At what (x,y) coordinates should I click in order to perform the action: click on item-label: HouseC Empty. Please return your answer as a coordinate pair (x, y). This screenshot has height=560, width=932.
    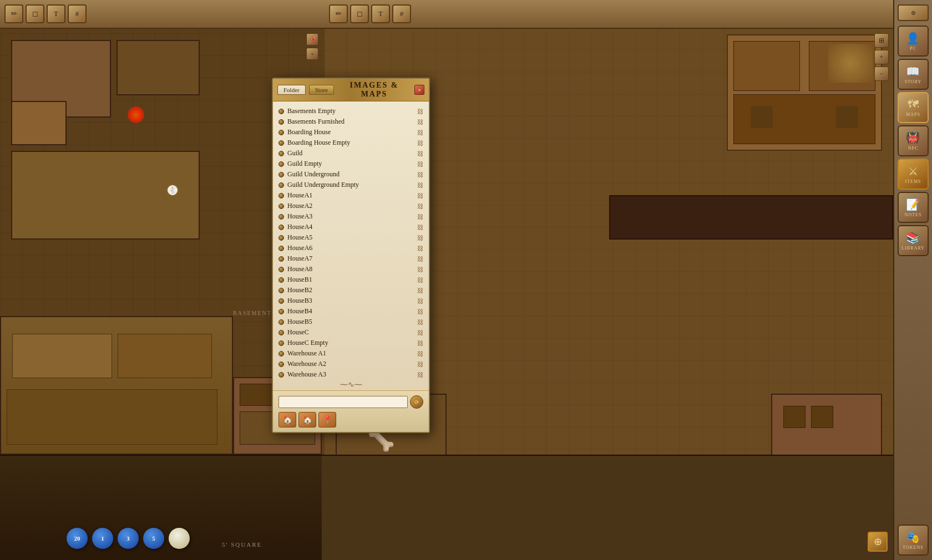
    Looking at the image, I should click on (308, 343).